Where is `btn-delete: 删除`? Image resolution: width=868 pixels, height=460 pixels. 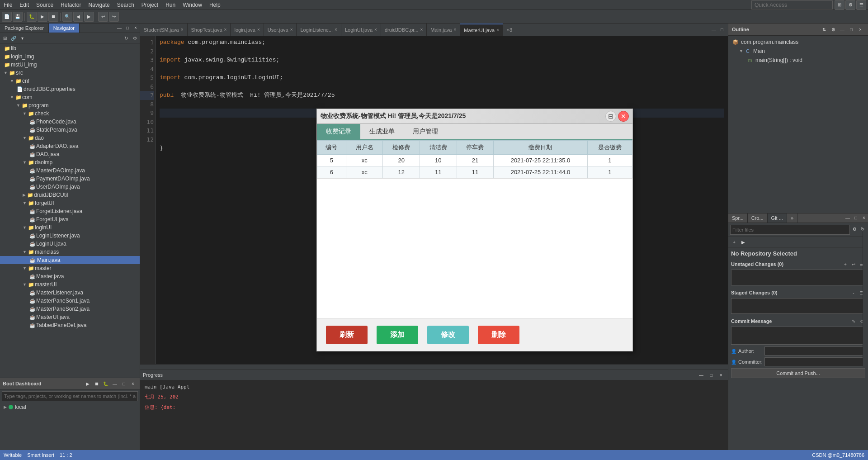 btn-delete: 删除 is located at coordinates (499, 335).